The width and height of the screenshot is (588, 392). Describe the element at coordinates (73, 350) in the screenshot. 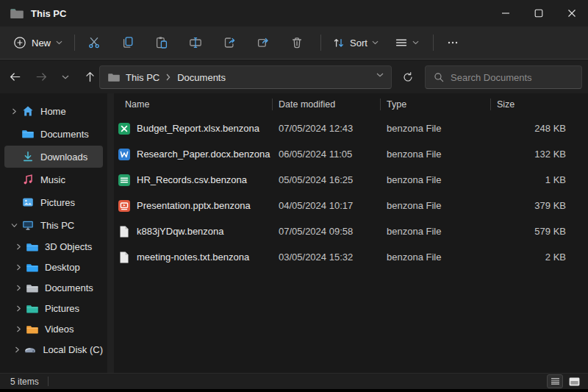

I see `sidebar-item-label: Local Disk (C)` at that location.